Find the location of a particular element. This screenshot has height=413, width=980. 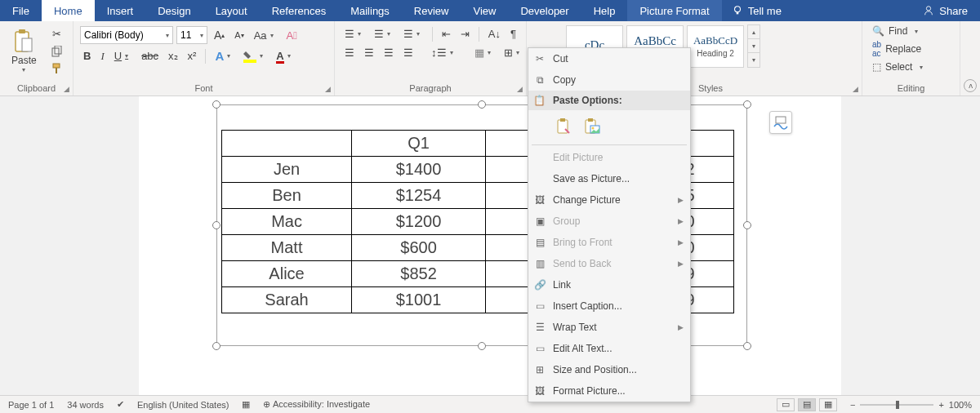

resize-handle-se is located at coordinates (747, 346).